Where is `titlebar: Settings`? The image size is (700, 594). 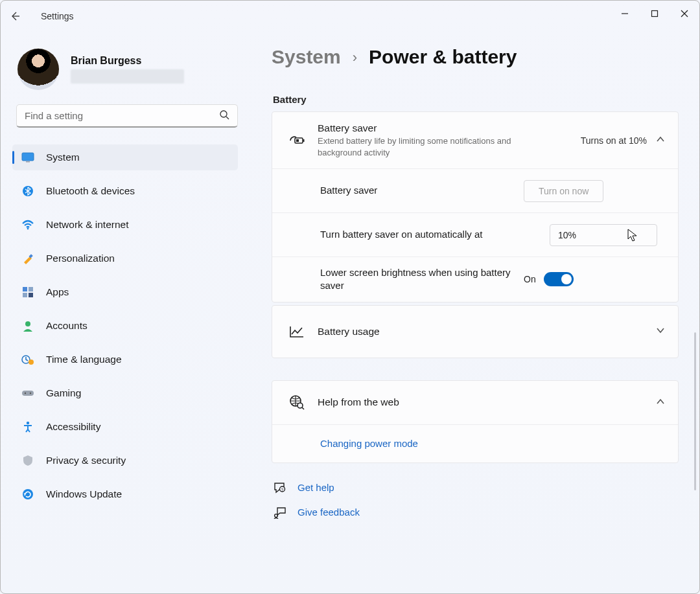 titlebar: Settings is located at coordinates (350, 16).